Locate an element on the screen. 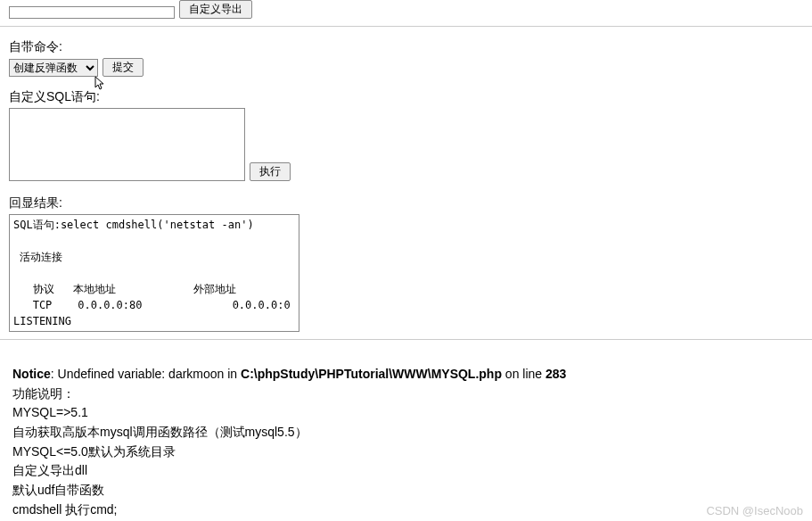 The image size is (812, 521). notice-online: on line is located at coordinates (524, 374).